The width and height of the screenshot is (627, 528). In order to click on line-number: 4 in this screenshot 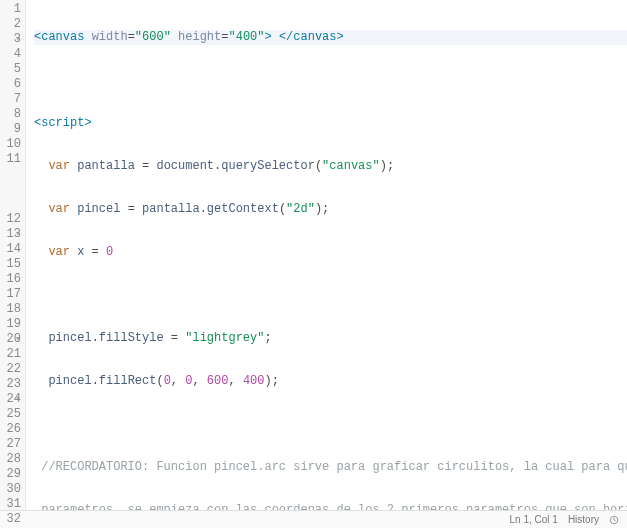, I will do `click(18, 54)`.